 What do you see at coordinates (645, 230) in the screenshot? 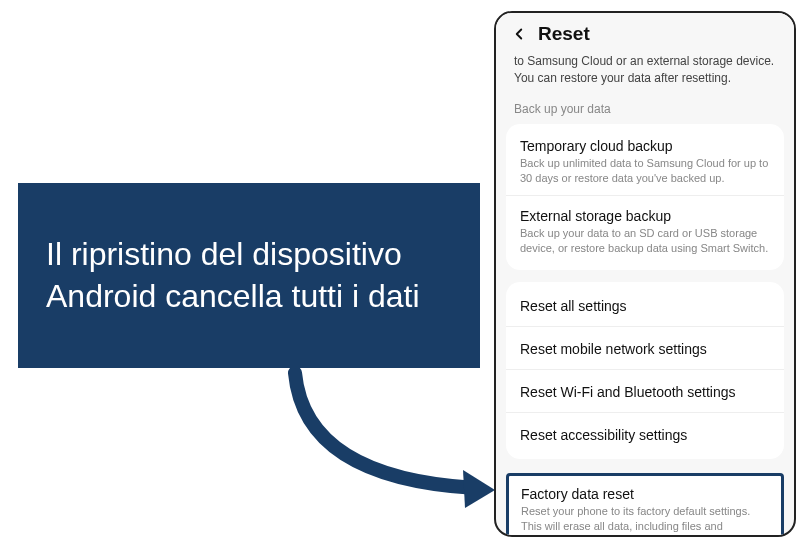
I see `external-storage-backup-item: External storage backup Back up your dat…` at bounding box center [645, 230].